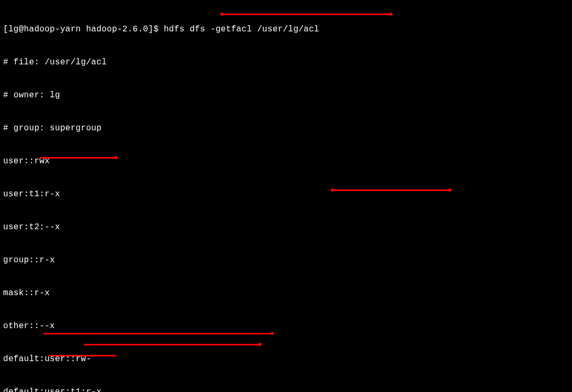 This screenshot has height=392, width=572. Describe the element at coordinates (286, 129) in the screenshot. I see `line-output: # group: supergroup` at that location.